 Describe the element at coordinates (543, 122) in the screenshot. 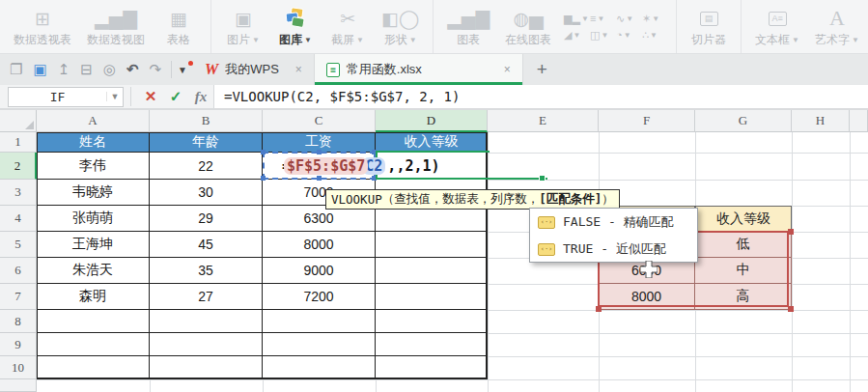

I see `column-header-E: E` at that location.